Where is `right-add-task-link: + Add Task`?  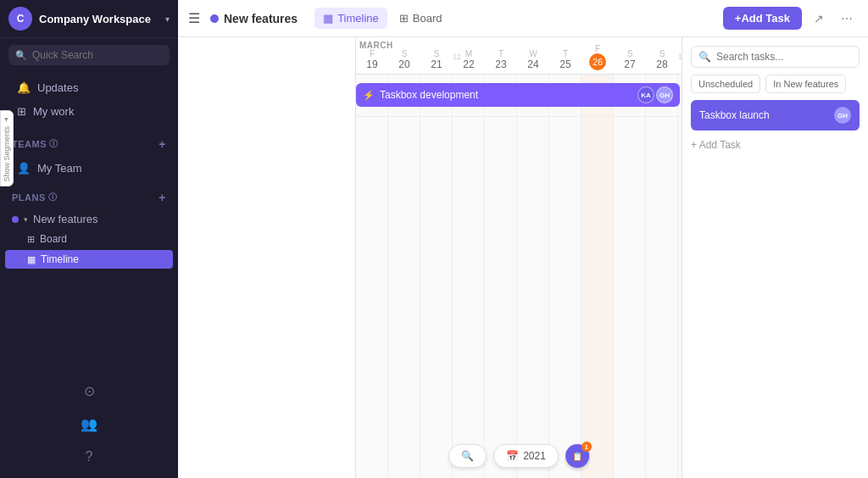
right-add-task-link: + Add Task is located at coordinates (775, 145).